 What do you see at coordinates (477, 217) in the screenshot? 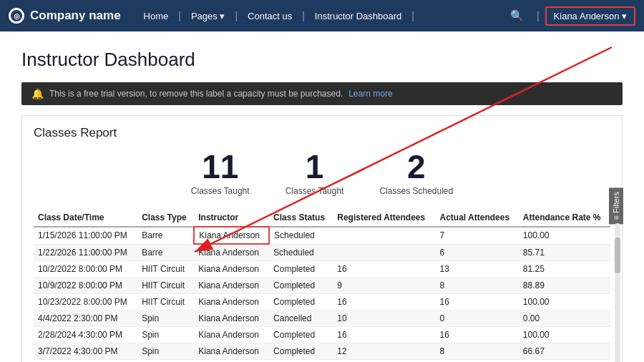
I see `col-actual: Actual Attendees` at bounding box center [477, 217].